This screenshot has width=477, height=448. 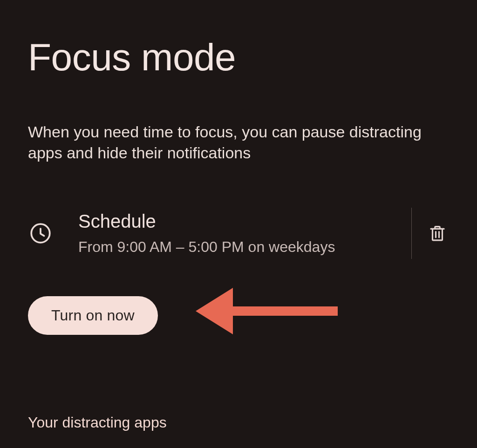 What do you see at coordinates (41, 233) in the screenshot?
I see `clock-icon` at bounding box center [41, 233].